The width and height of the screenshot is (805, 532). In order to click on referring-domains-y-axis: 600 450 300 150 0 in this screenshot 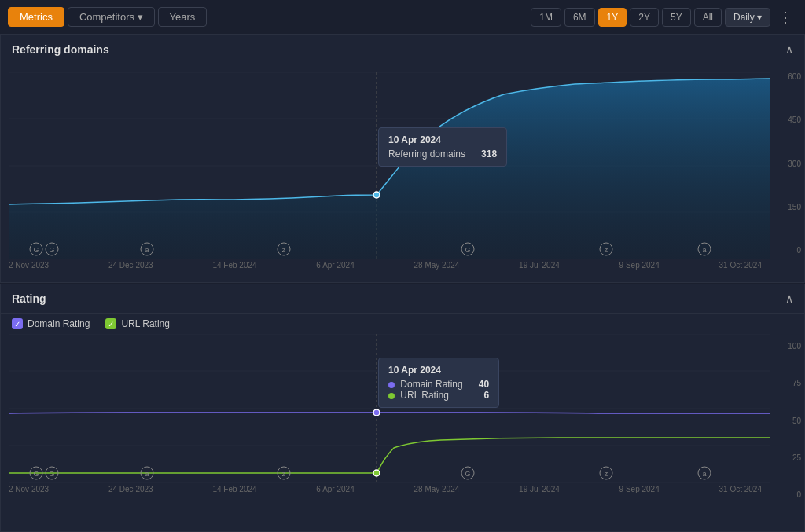, I will do `click(791, 163)`.